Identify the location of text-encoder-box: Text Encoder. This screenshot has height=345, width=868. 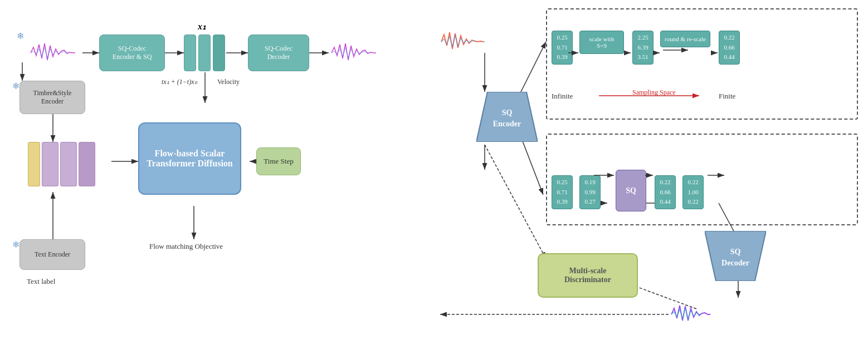
(52, 255).